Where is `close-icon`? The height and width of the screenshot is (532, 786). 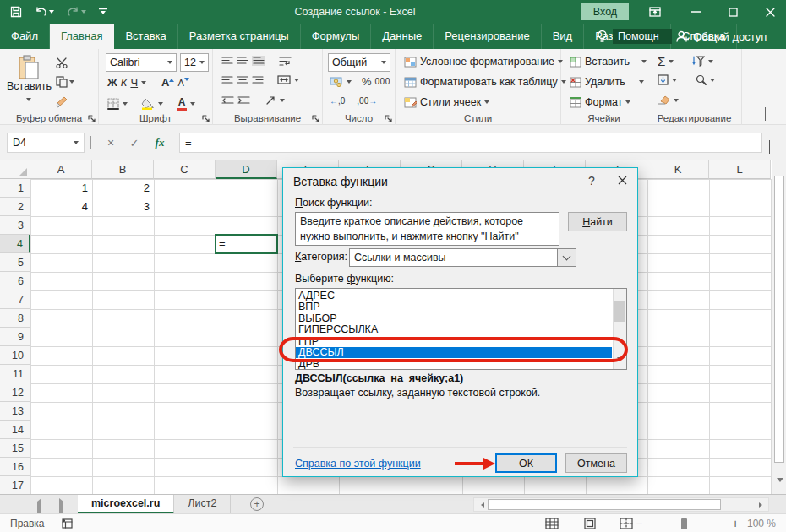 close-icon is located at coordinates (770, 12).